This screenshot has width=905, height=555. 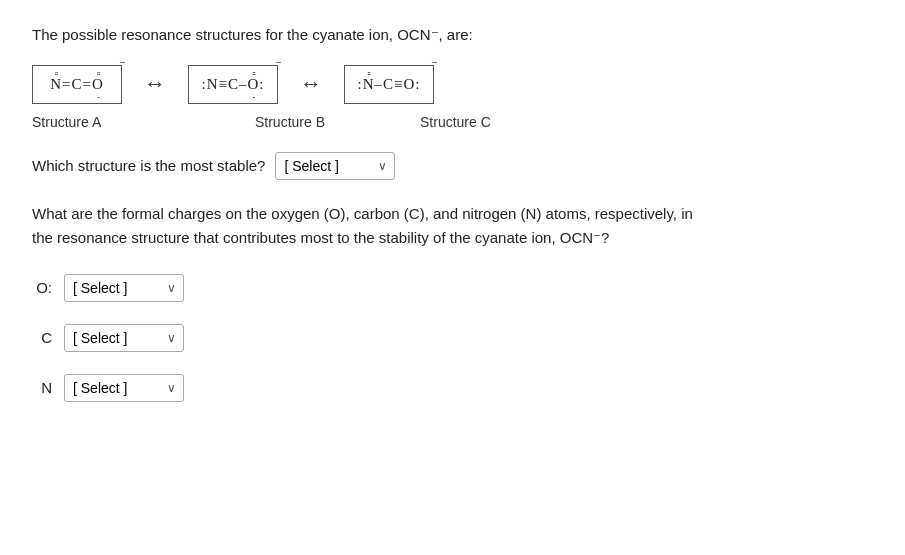 What do you see at coordinates (452, 388) in the screenshot?
I see `charge-row-N: N [ Select ] -1 0 +1 -2 +2` at bounding box center [452, 388].